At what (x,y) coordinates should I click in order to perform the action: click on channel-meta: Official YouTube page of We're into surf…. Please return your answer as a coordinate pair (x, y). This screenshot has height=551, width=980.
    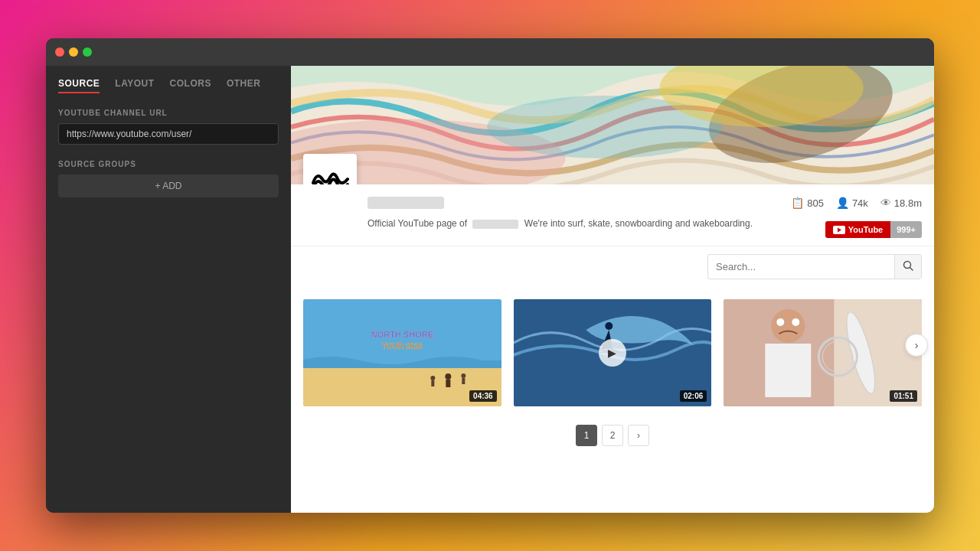
    Looking at the image, I should click on (579, 213).